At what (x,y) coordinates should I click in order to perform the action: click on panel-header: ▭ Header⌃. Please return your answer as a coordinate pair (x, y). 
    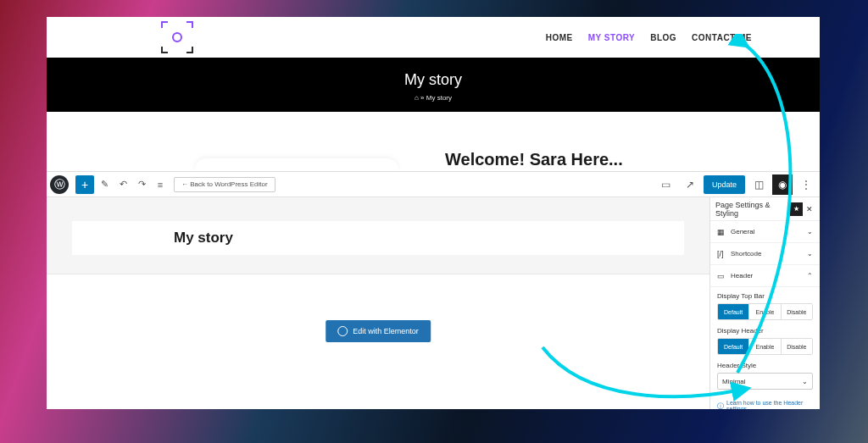
    Looking at the image, I should click on (765, 276).